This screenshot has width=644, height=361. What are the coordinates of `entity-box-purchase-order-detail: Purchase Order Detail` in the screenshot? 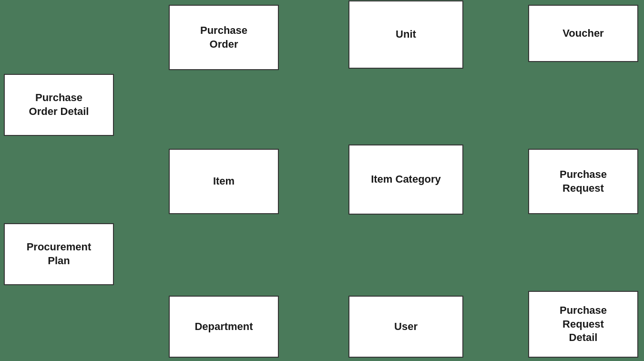 It's located at (59, 105).